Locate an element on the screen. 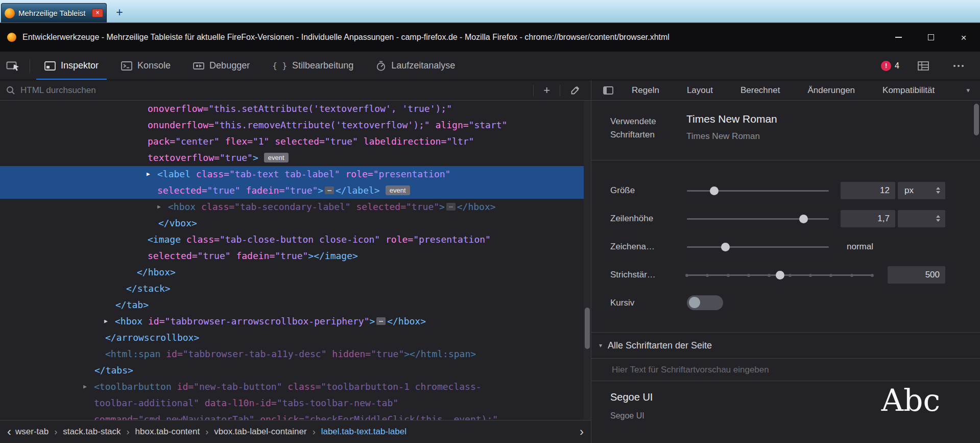 The width and height of the screenshot is (980, 443). all-fonts-header: ▾ Alle Schriftarten der Seite is located at coordinates (785, 345).